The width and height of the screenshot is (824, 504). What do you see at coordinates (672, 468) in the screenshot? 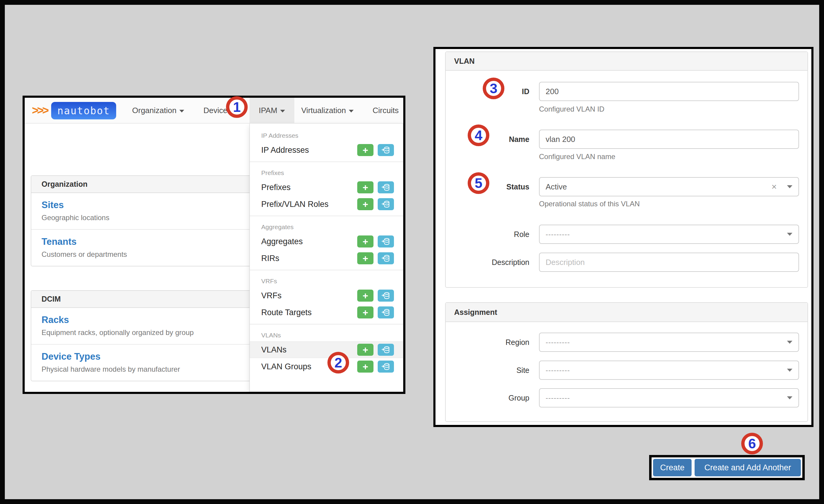
I see `create-button: Create` at bounding box center [672, 468].